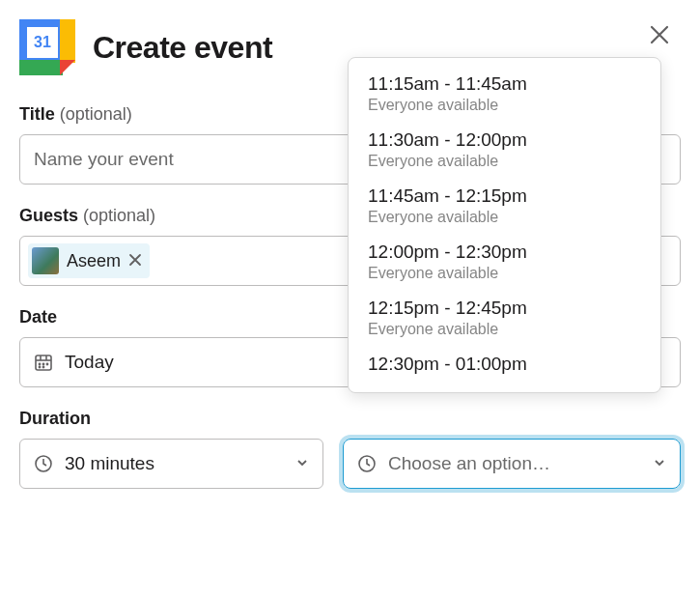 The height and width of the screenshot is (597, 700). What do you see at coordinates (659, 37) in the screenshot?
I see `close-icon` at bounding box center [659, 37].